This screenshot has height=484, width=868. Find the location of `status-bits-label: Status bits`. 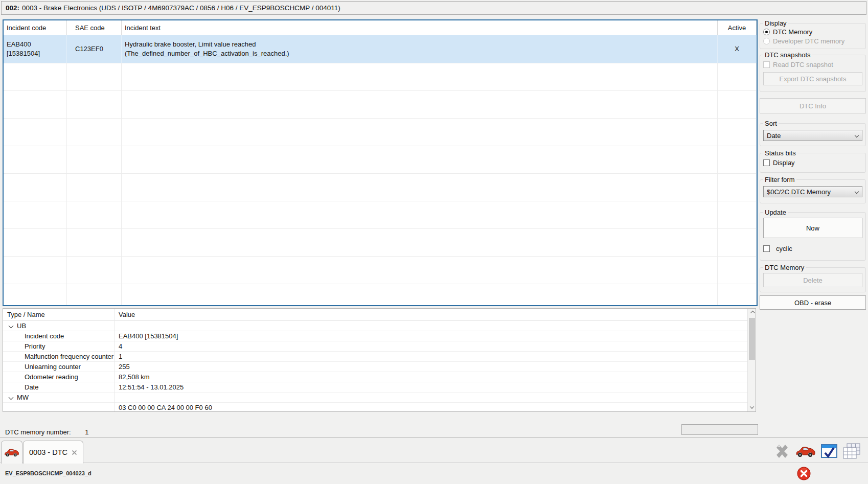

status-bits-label: Status bits is located at coordinates (780, 153).